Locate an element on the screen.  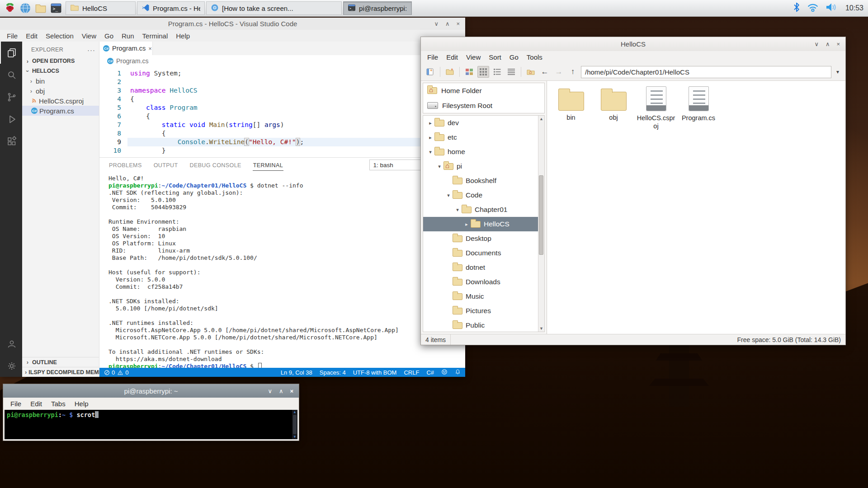
bluetooth-icon is located at coordinates (797, 8).